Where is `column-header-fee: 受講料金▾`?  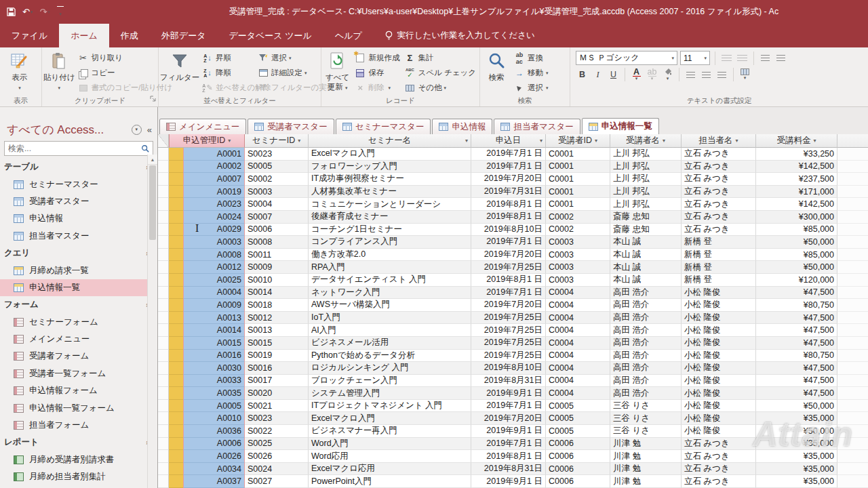
column-header-fee: 受講料金▾ is located at coordinates (797, 141).